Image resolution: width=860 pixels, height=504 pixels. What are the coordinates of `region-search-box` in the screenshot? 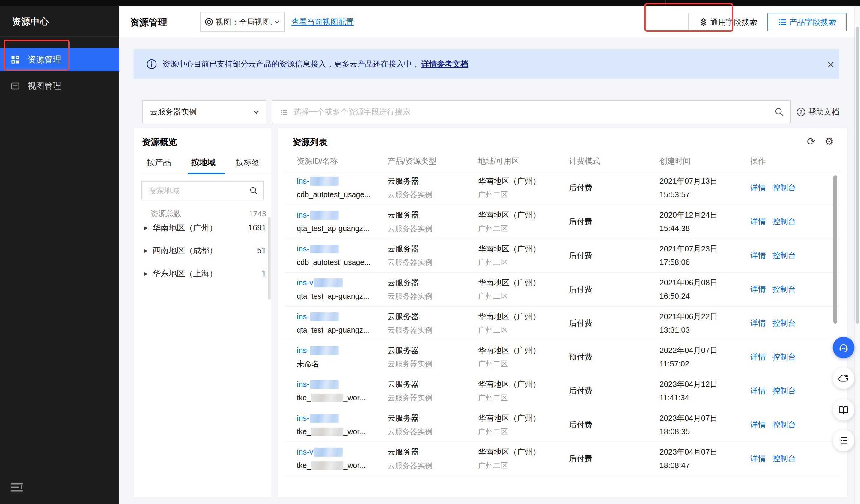 It's located at (203, 191).